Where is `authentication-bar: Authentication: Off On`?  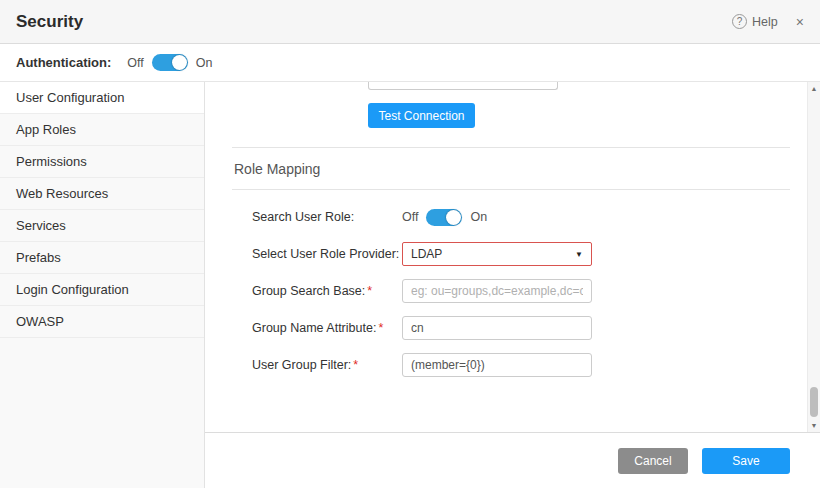
authentication-bar: Authentication: Off On is located at coordinates (410, 63).